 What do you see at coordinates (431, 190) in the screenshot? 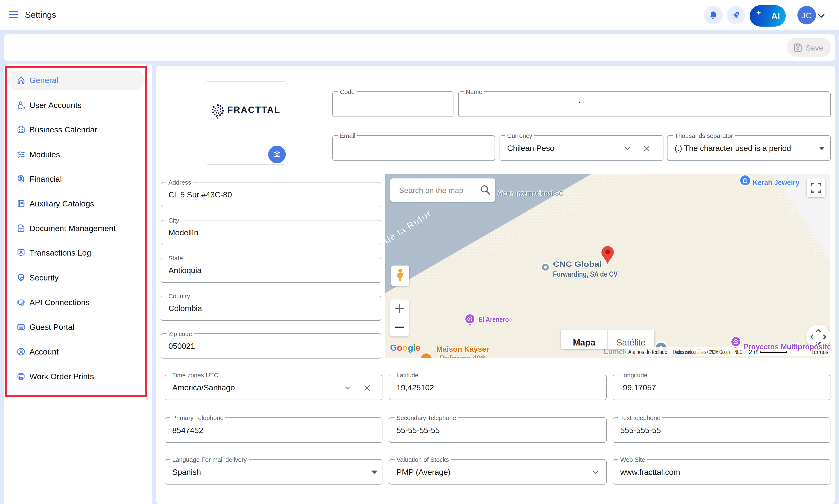
I see `svg-text: Search on the map` at bounding box center [431, 190].